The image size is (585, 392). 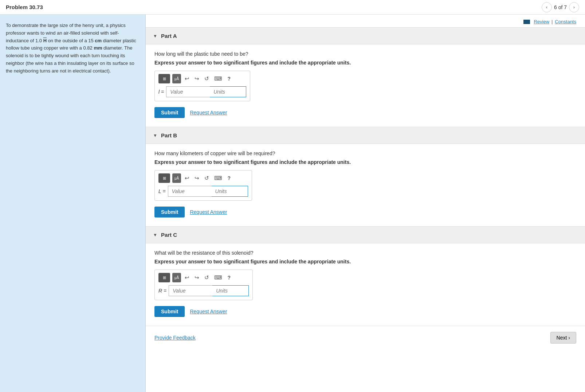 What do you see at coordinates (229, 178) in the screenshot?
I see `part-b-help-button: ?` at bounding box center [229, 178].